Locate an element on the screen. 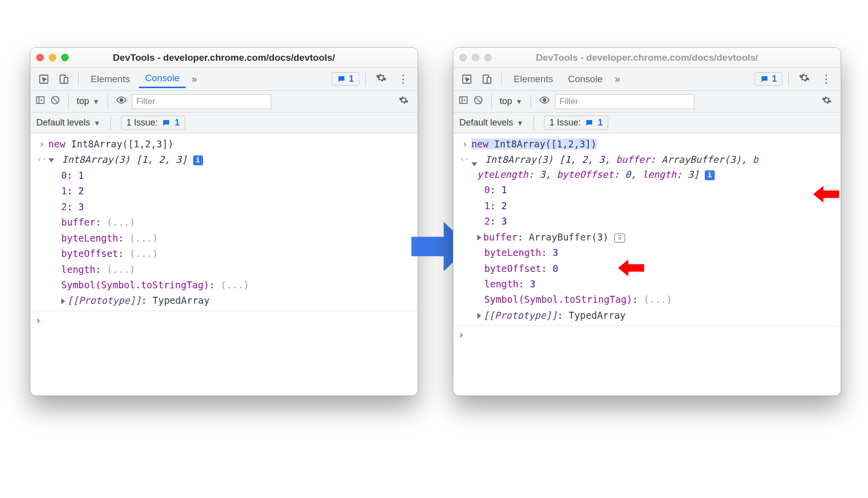 The height and width of the screenshot is (498, 868). input-chevron-icon: › is located at coordinates (42, 144).